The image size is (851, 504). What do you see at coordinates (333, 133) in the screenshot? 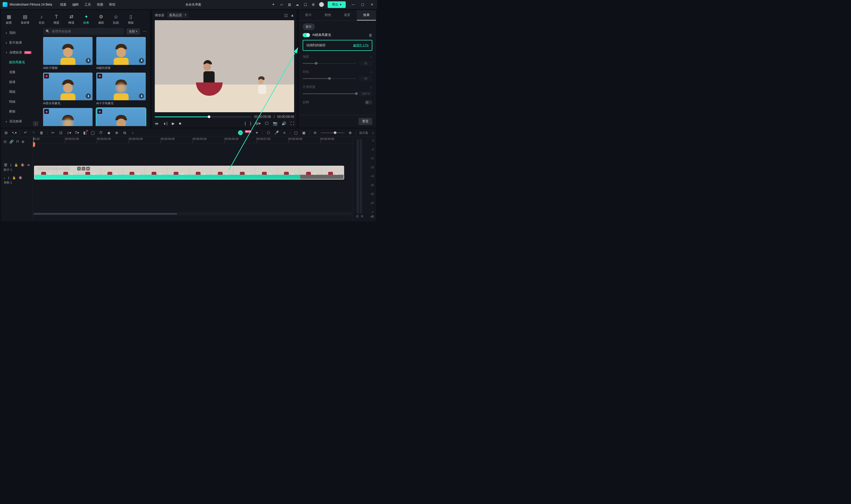
I see `zoom-slider` at bounding box center [333, 133].